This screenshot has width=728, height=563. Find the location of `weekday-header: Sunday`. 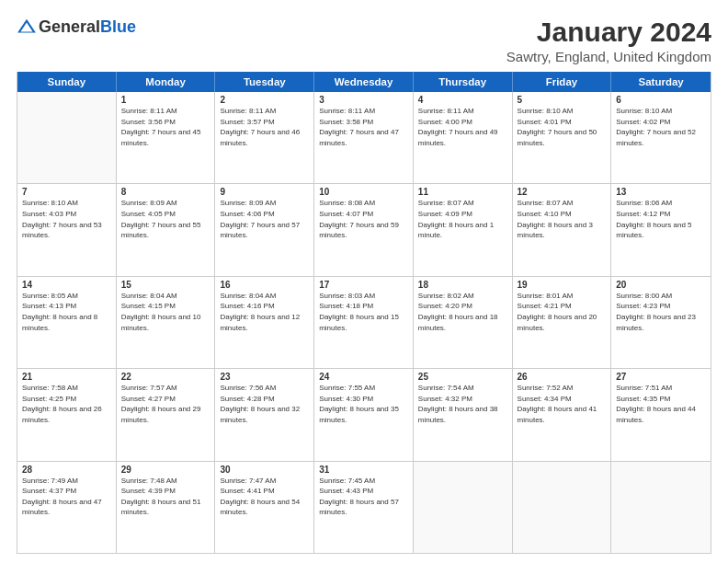

weekday-header: Sunday is located at coordinates (67, 82).